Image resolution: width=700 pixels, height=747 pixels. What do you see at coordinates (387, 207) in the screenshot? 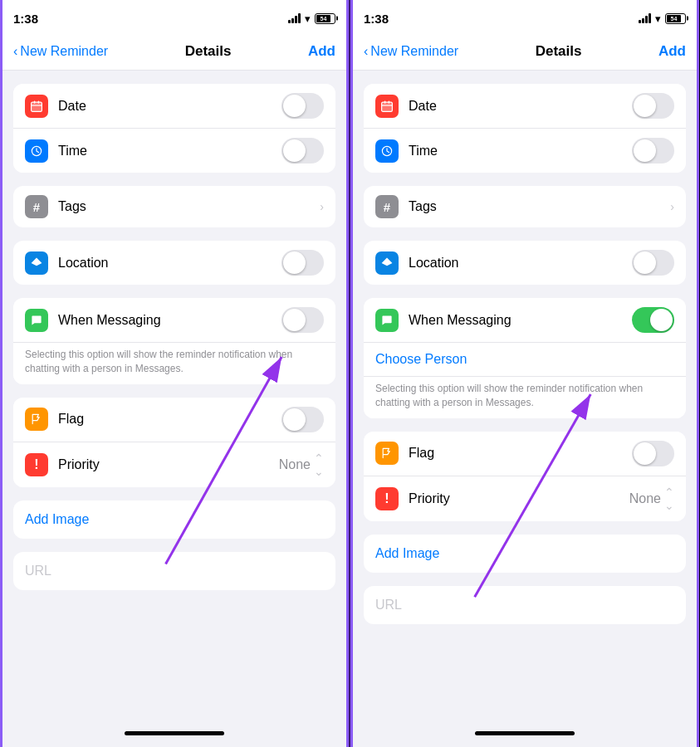
I see `tags-icon-right: #` at bounding box center [387, 207].